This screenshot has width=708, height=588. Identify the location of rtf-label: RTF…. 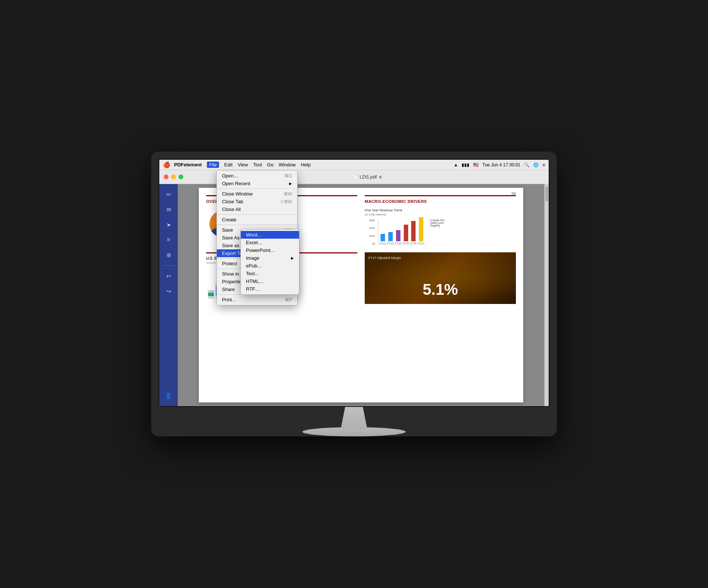
(253, 289).